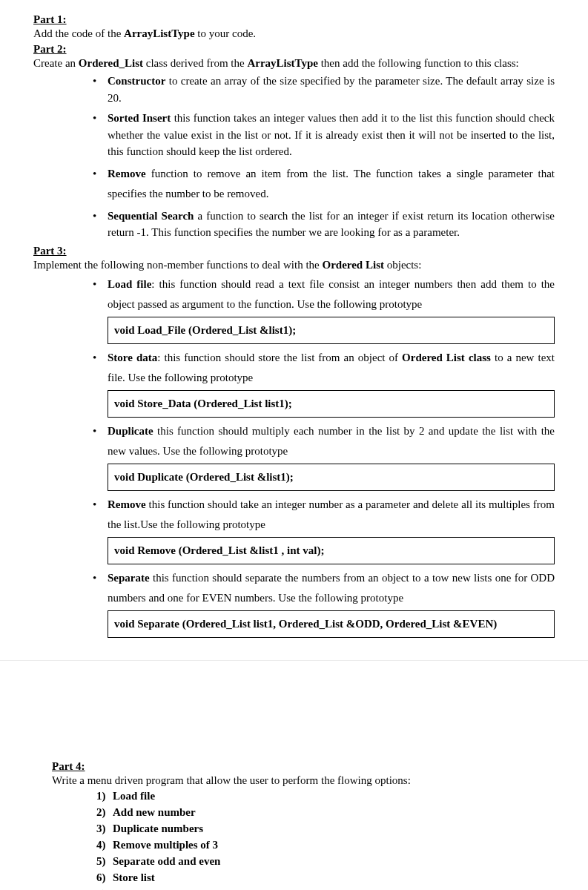 The image size is (588, 890). I want to click on item-text-pre: : this function should store the list fr…, so click(280, 357).